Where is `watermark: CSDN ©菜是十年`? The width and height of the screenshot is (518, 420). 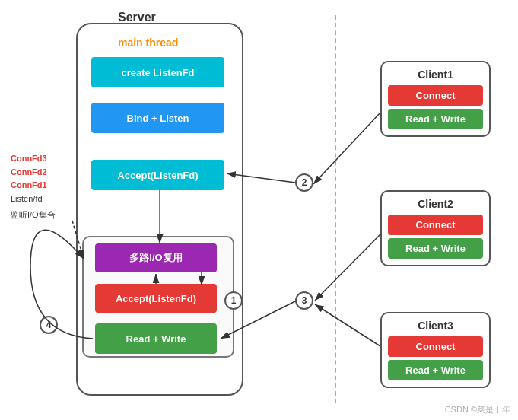
watermark: CSDN ©菜是十年 is located at coordinates (478, 409).